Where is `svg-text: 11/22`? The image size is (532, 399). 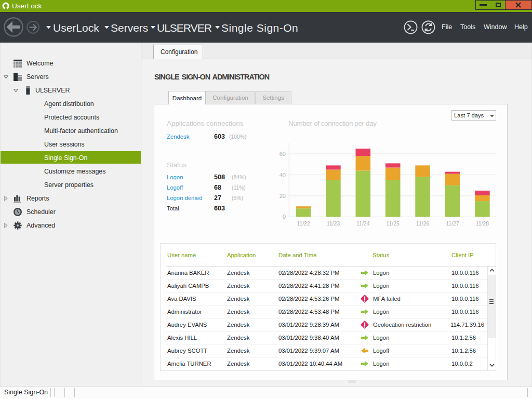
svg-text: 11/22 is located at coordinates (303, 223).